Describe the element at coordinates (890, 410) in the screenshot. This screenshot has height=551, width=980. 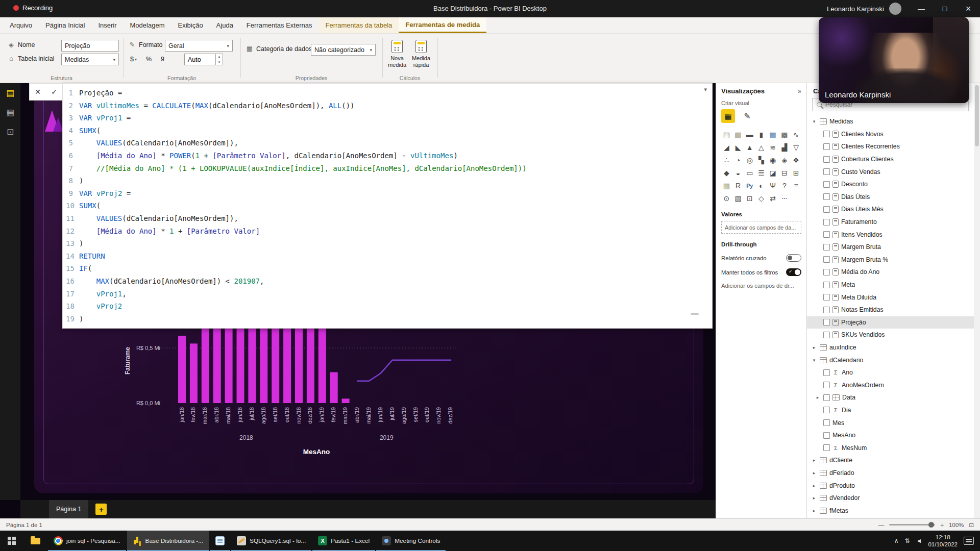
I see `field-item-dia: ΣDia` at that location.